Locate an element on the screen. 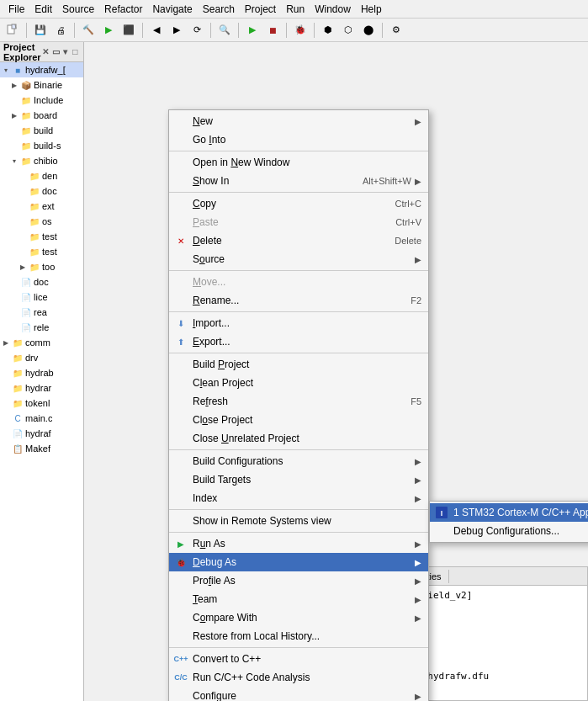 This screenshot has height=701, width=588. tree-item-doc-file: ▶ 📄 doc is located at coordinates (42, 282).